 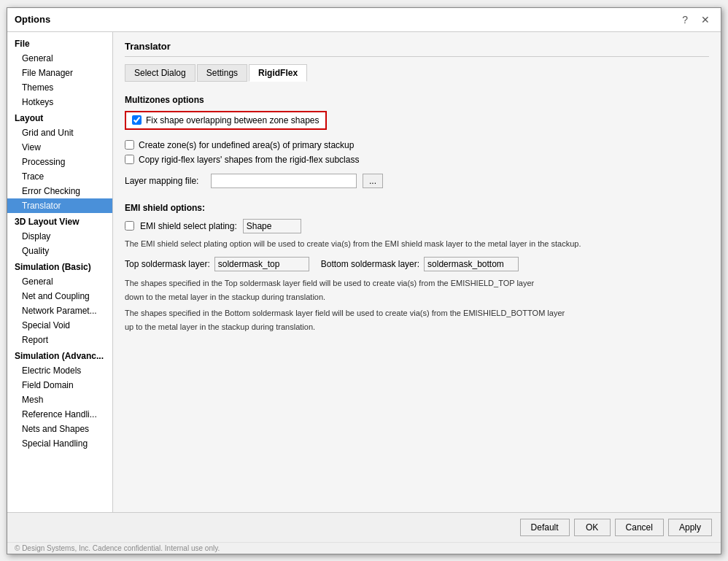 What do you see at coordinates (168, 264) in the screenshot?
I see `top-soldermask-label: Top soldermask layer:` at bounding box center [168, 264].